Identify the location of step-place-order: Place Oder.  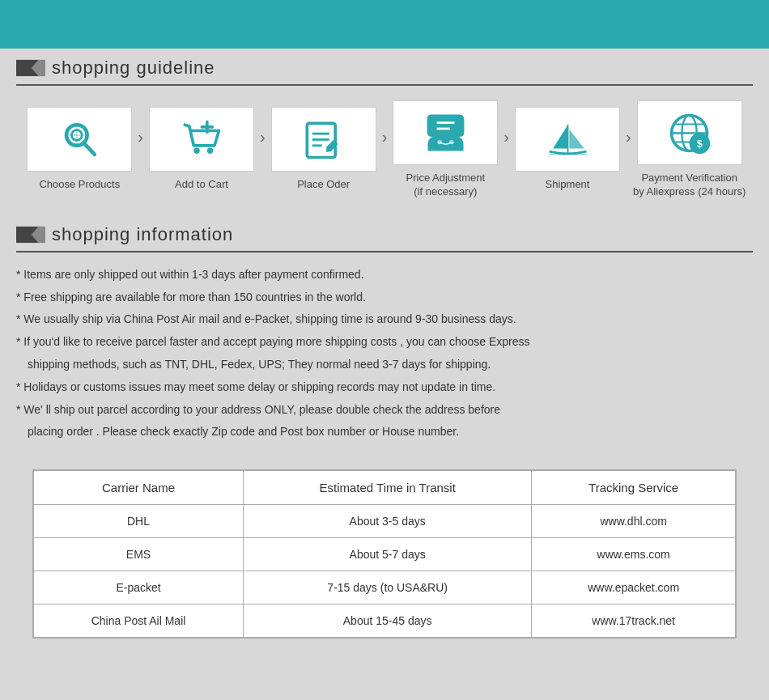
(324, 149).